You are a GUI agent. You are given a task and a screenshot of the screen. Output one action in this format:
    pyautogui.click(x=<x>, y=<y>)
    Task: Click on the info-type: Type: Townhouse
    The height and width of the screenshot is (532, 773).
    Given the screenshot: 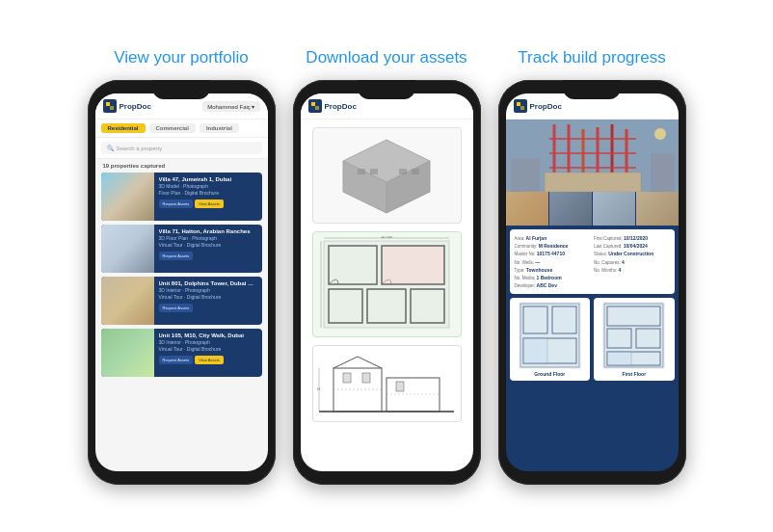 What is the action you would take?
    pyautogui.click(x=553, y=270)
    